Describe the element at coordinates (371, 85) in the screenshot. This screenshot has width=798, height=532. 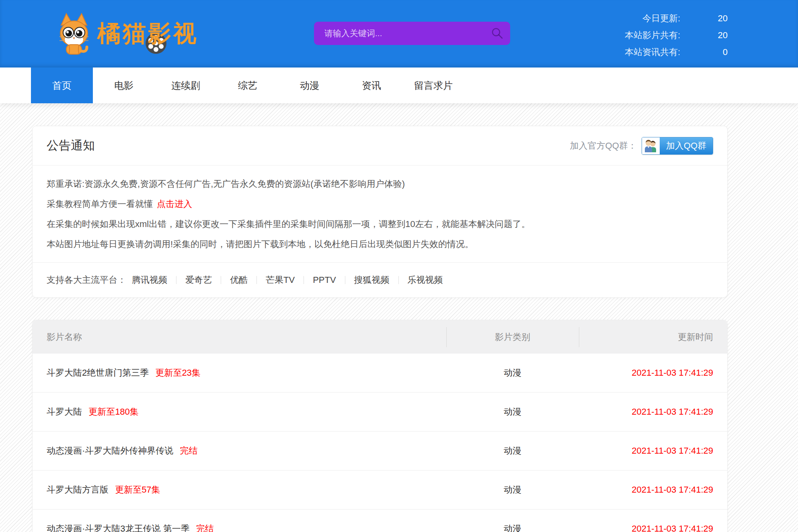
I see `nav-item-news: 资讯` at that location.